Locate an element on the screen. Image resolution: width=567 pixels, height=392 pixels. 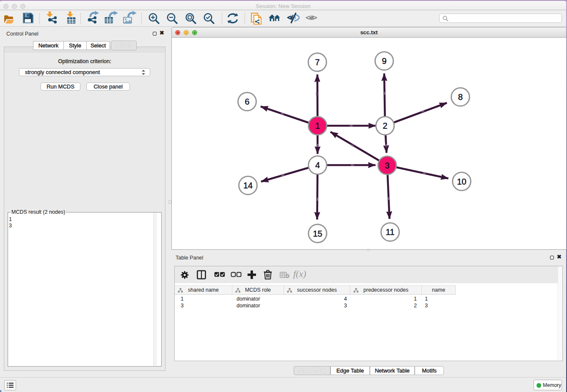
svg-text: 3 is located at coordinates (387, 166).